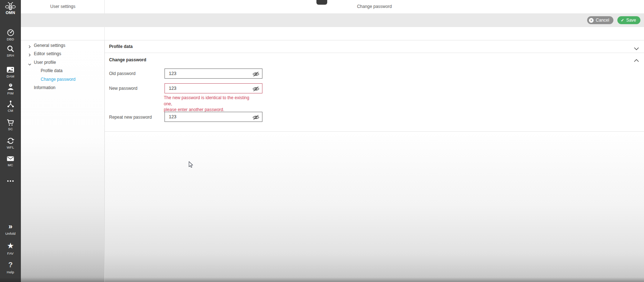 Image resolution: width=644 pixels, height=282 pixels. Describe the element at coordinates (213, 88) in the screenshot. I see `new-password-input` at that location.